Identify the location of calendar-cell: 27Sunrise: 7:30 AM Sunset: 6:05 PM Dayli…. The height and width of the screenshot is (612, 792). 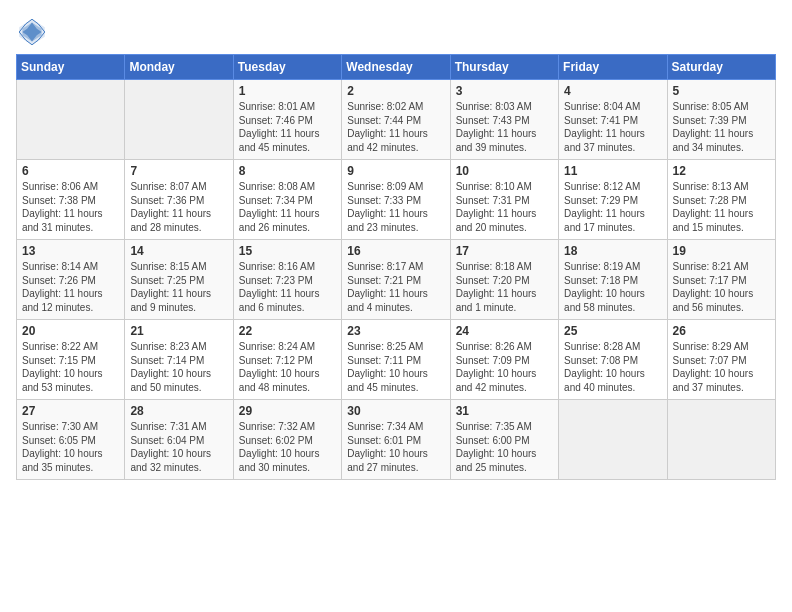
(71, 440).